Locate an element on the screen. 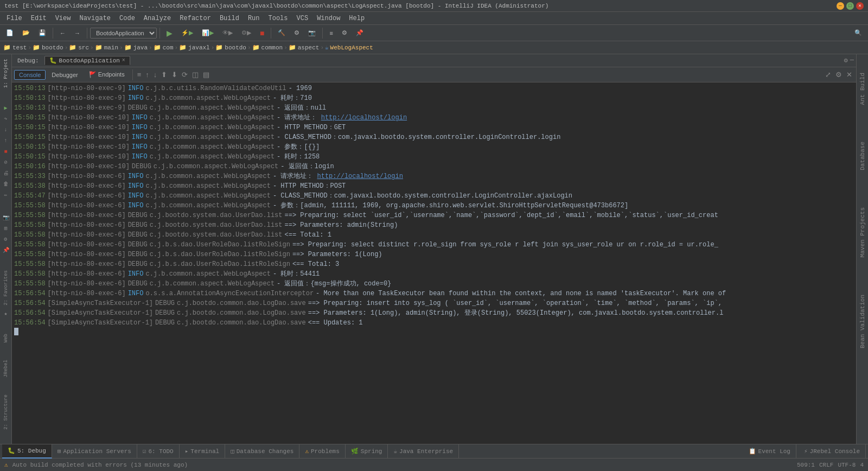 The image size is (868, 471). minimize-panel-icon: ─ is located at coordinates (852, 61).